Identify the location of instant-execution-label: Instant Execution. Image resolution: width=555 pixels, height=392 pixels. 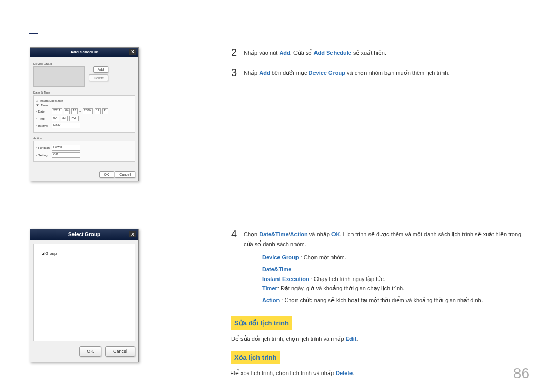
(51, 101).